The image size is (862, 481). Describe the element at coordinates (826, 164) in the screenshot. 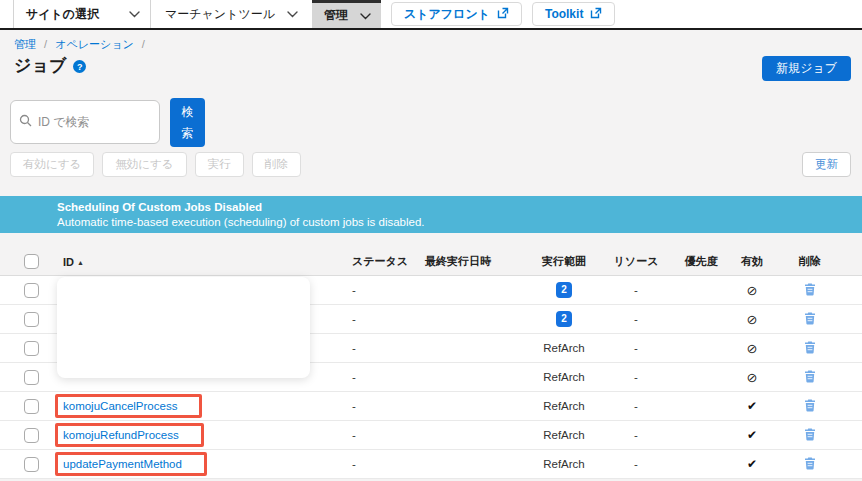

I see `refresh-button: 更新` at that location.